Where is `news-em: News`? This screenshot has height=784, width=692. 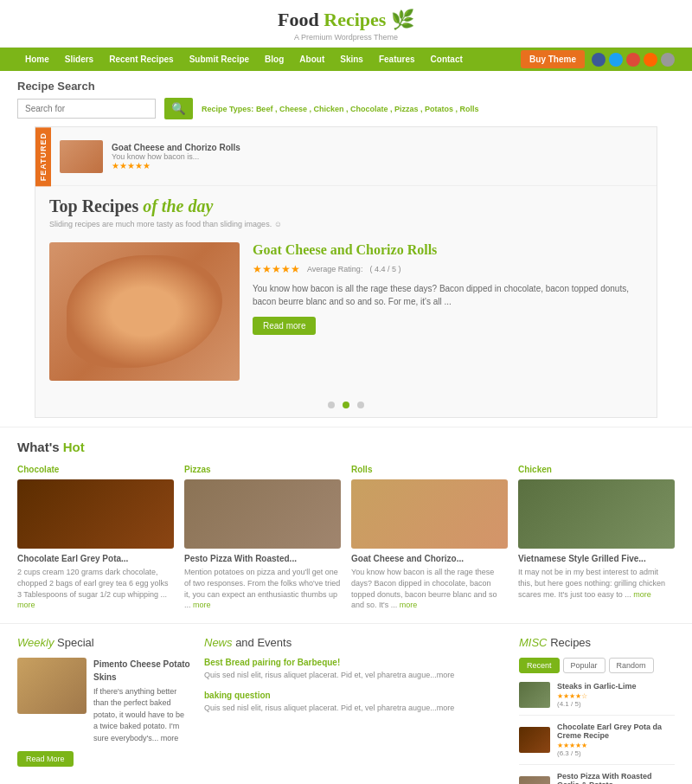 news-em: News is located at coordinates (218, 642).